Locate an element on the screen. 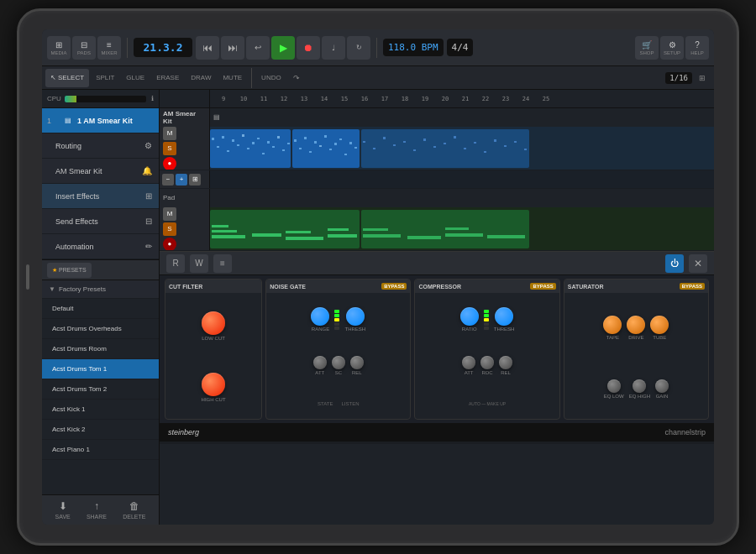 This screenshot has height=554, width=756. rewind-button: ⏮ is located at coordinates (207, 48).